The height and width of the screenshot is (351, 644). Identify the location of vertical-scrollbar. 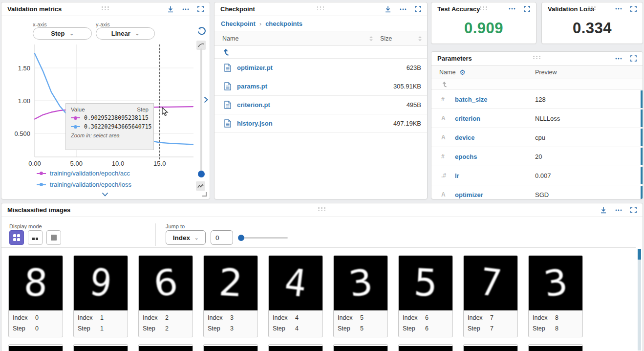
(639, 300).